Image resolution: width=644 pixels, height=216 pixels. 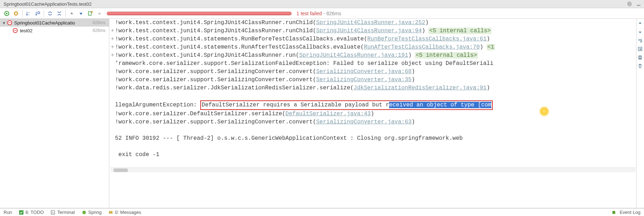 I want to click on source-link: JdkSerializationRedisSerializer.java:91, so click(x=420, y=88).